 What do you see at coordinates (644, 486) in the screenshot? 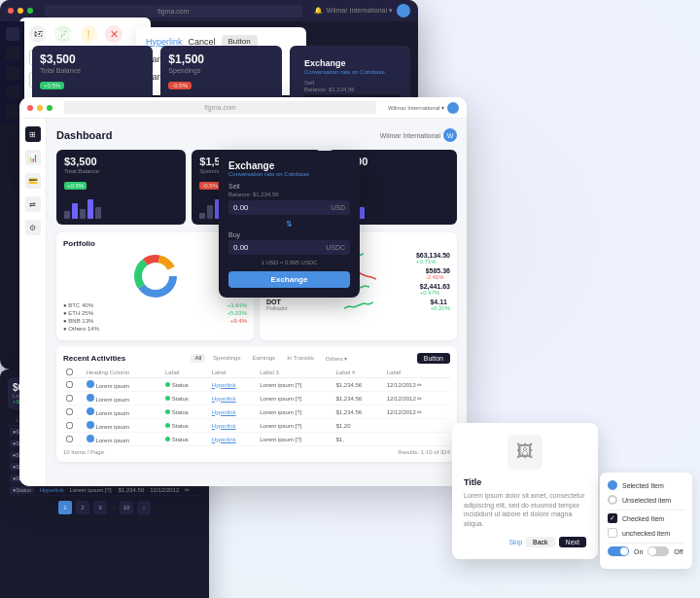
I see `selected-item-label: Selected Item` at bounding box center [644, 486].